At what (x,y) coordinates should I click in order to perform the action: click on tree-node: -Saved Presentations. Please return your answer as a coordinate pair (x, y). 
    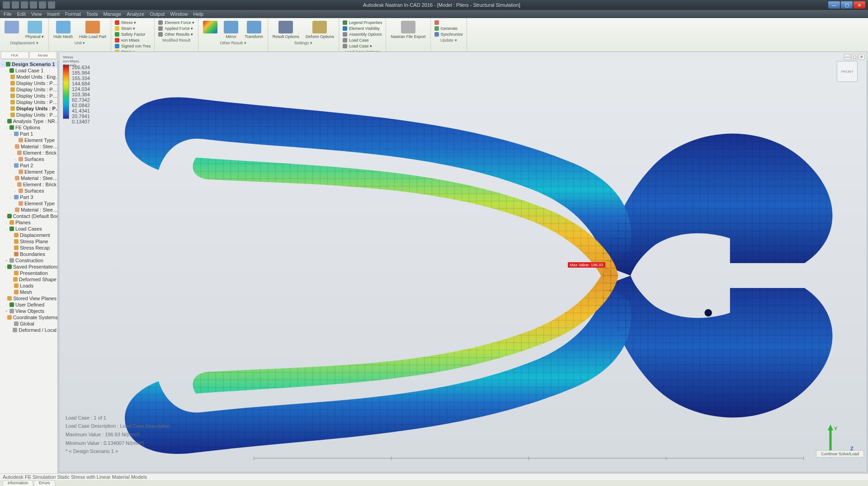
    Looking at the image, I should click on (29, 267).